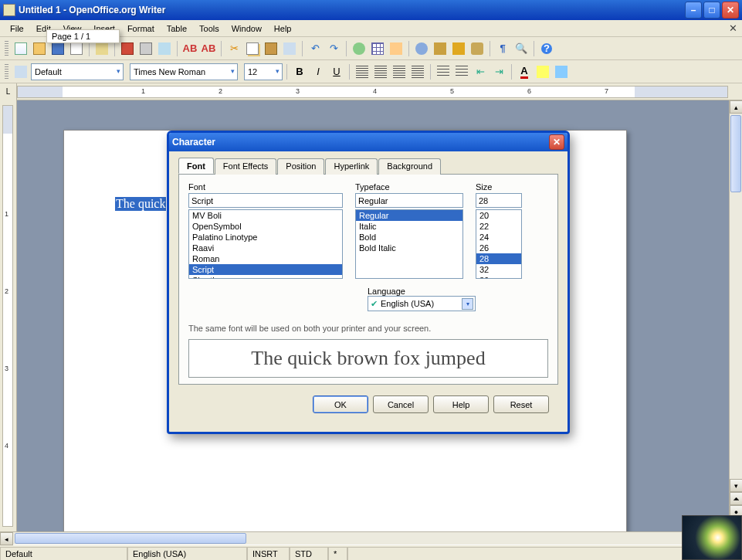 The width and height of the screenshot is (742, 560). I want to click on list-item: Raavi, so click(266, 248).